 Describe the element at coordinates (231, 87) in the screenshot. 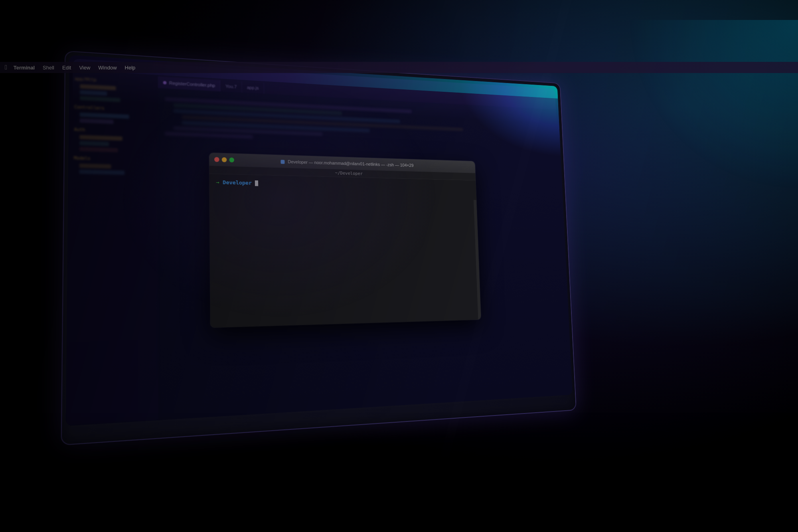

I see `editor-tab-you-label: You.7` at that location.